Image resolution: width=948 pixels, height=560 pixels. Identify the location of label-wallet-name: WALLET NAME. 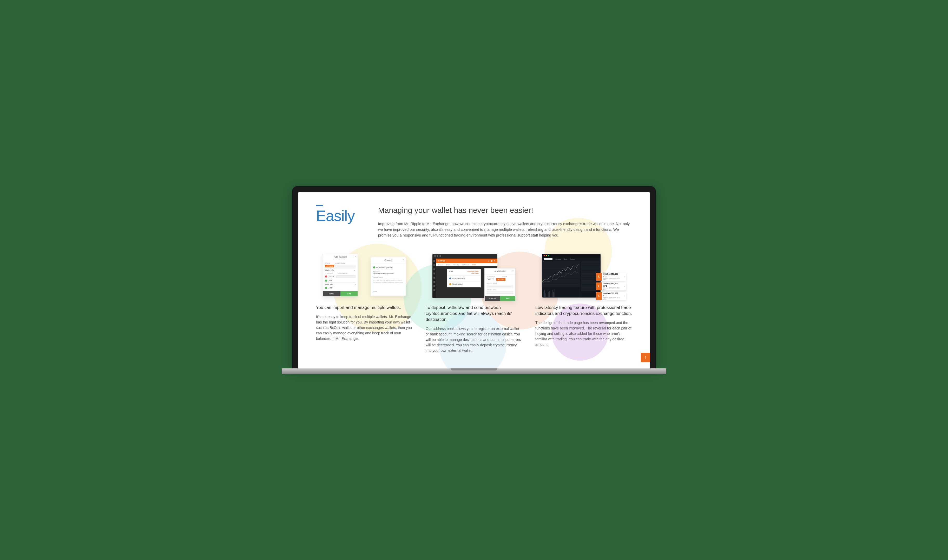
(500, 283).